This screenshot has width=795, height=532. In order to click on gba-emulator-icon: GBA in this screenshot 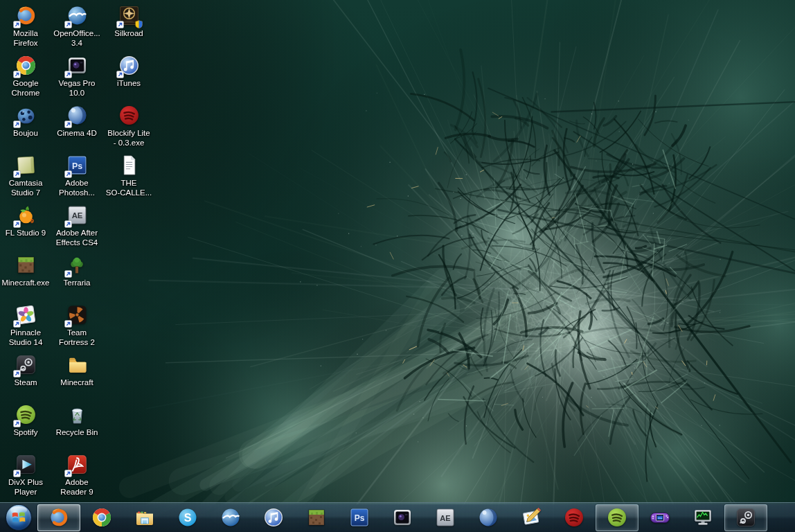, I will do `click(660, 517)`.